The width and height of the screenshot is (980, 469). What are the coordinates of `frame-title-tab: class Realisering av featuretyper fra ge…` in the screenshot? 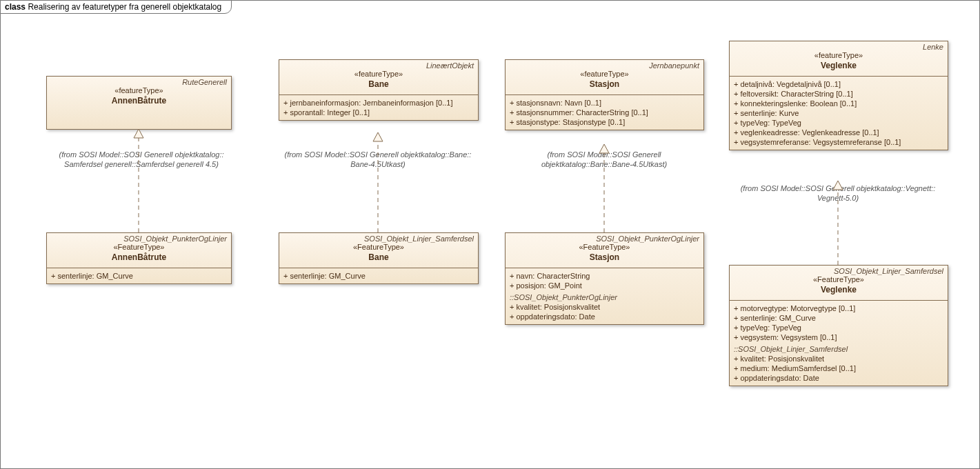 It's located at (116, 7).